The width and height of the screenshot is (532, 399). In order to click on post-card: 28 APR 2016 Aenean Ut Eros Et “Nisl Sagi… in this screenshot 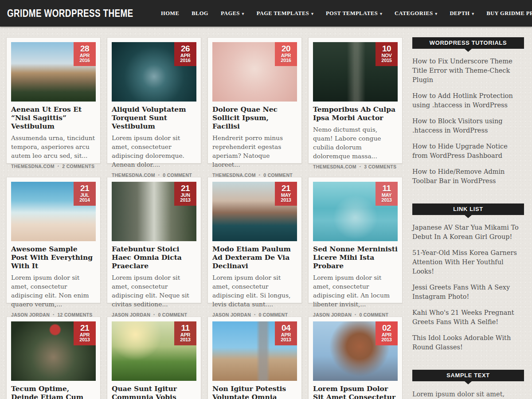, I will do `click(53, 100)`.